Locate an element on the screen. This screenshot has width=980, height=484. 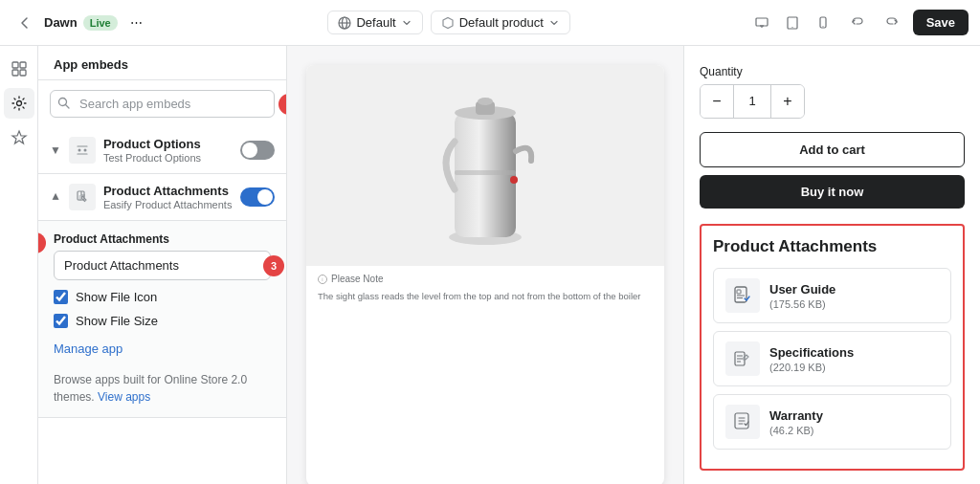
attachments-title: Product Attachments is located at coordinates (833, 247).